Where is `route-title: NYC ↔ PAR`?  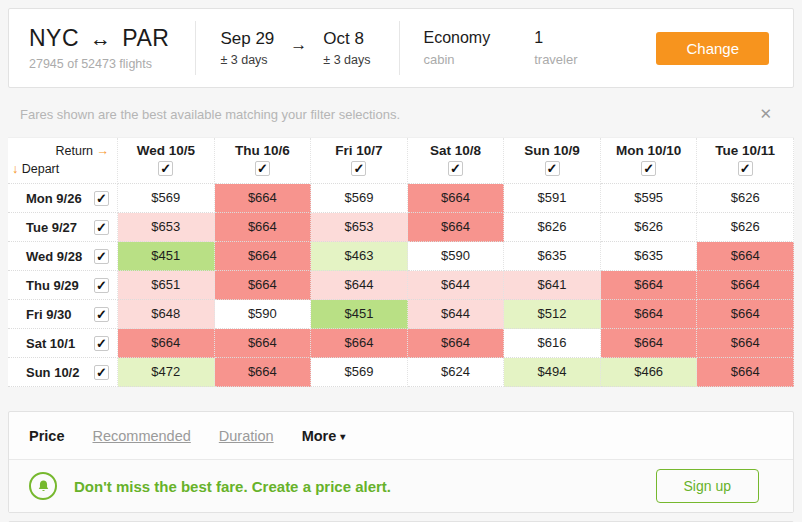
route-title: NYC ↔ PAR is located at coordinates (99, 38).